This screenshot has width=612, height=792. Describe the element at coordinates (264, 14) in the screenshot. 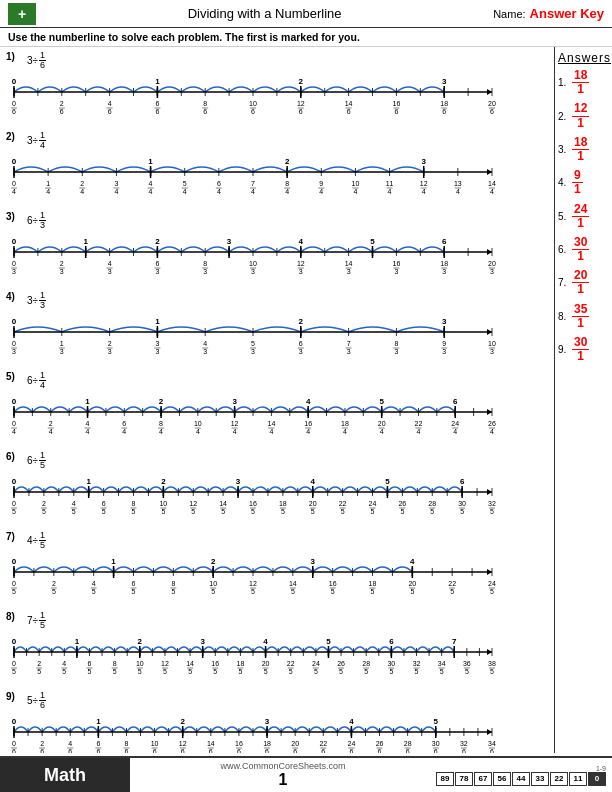

I see `page-title: Dividing with a Numberline` at that location.